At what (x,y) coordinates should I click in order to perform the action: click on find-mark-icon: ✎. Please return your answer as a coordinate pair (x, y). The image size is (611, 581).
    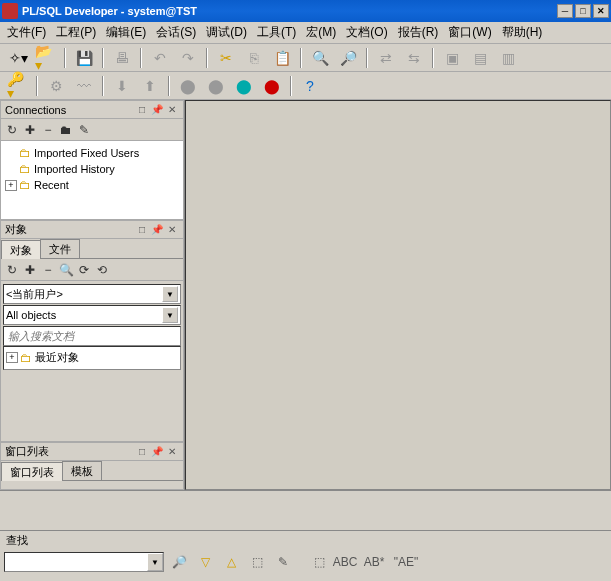
    Looking at the image, I should click on (283, 562).